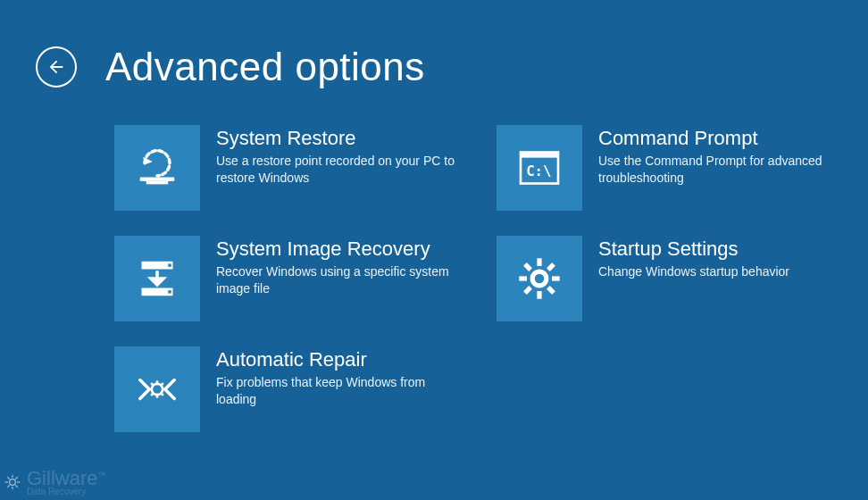 This screenshot has height=500, width=868. I want to click on command-prompt-icon: C:\, so click(539, 168).